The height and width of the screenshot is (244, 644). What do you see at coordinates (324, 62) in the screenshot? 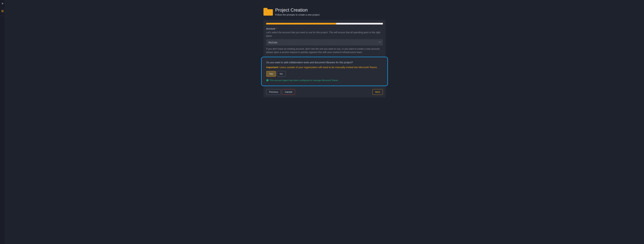
I see `collab-question: Do you want to add collaboration tools a…` at bounding box center [324, 62].